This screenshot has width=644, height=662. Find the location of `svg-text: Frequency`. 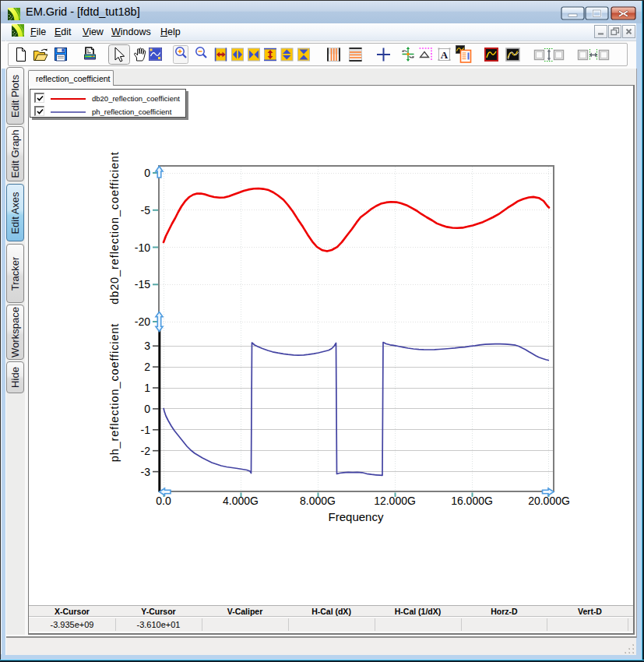

svg-text: Frequency is located at coordinates (357, 517).